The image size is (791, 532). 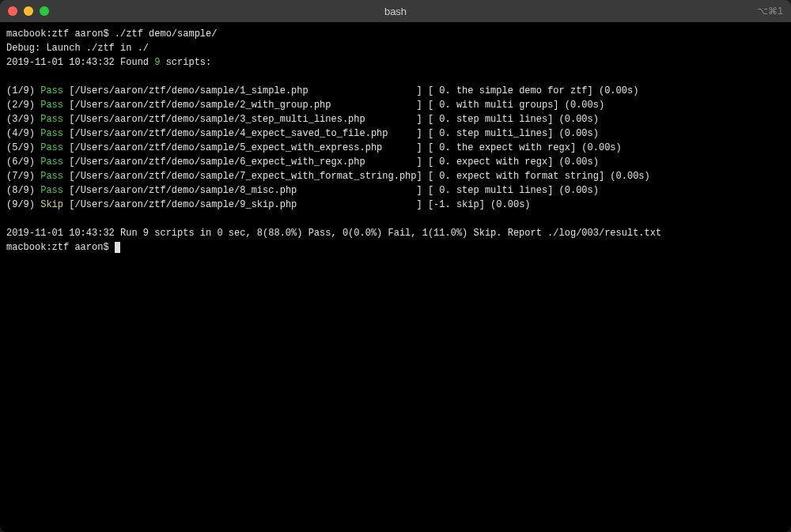 I want to click on result-detail: [/Users/aaron/ztf/demo/sample/6_expect_w…, so click(x=331, y=162).